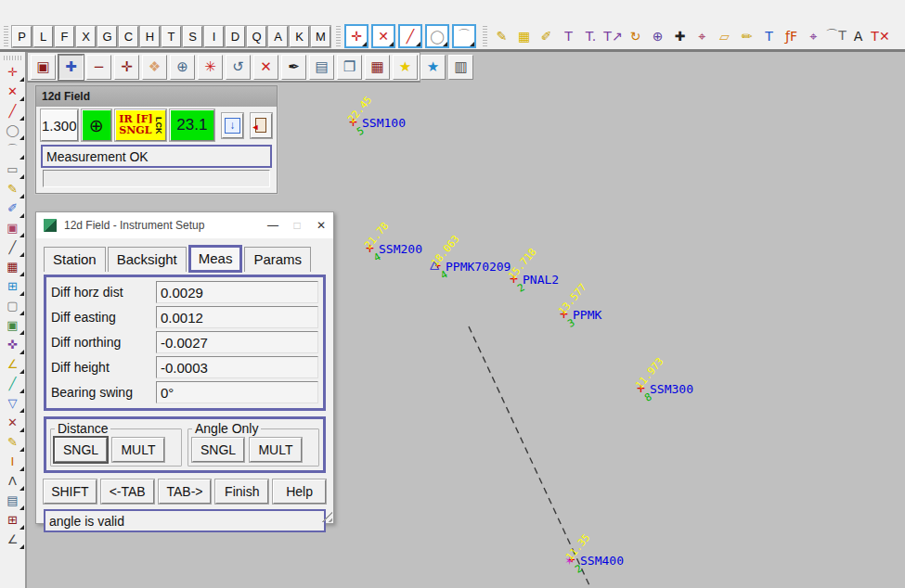  What do you see at coordinates (232, 126) in the screenshot?
I see `store-point-button: ↓` at bounding box center [232, 126].